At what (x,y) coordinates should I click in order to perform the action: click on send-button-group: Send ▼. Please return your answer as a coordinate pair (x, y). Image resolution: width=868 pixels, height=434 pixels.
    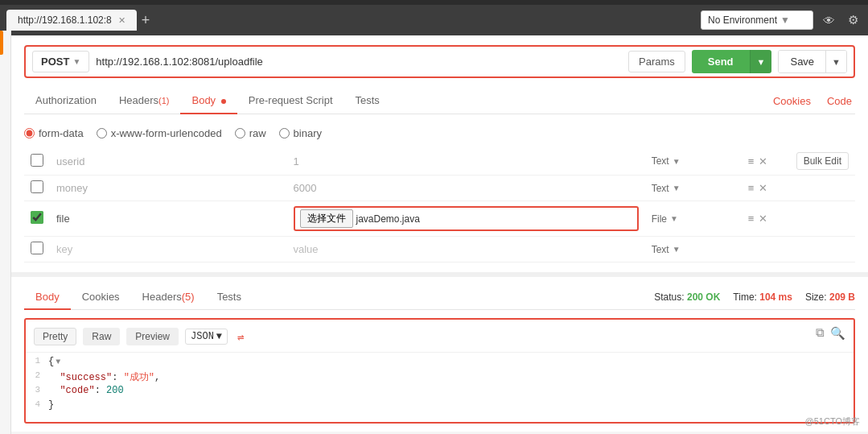
    Looking at the image, I should click on (732, 61).